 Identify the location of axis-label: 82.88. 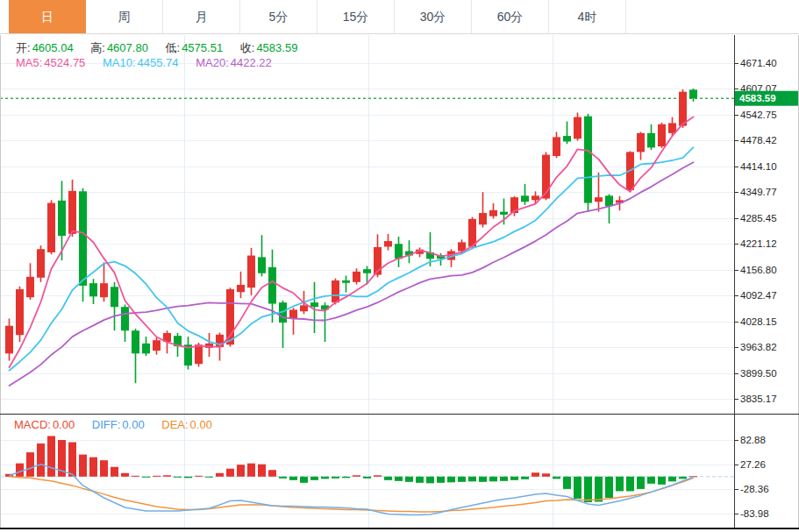
(753, 440).